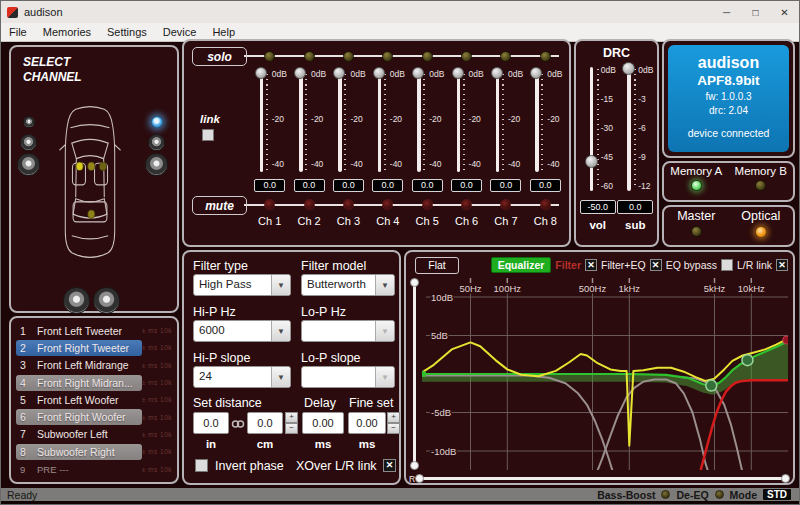 This screenshot has width=800, height=505. What do you see at coordinates (786, 478) in the screenshot?
I see `graph-hslider-right-handle` at bounding box center [786, 478].